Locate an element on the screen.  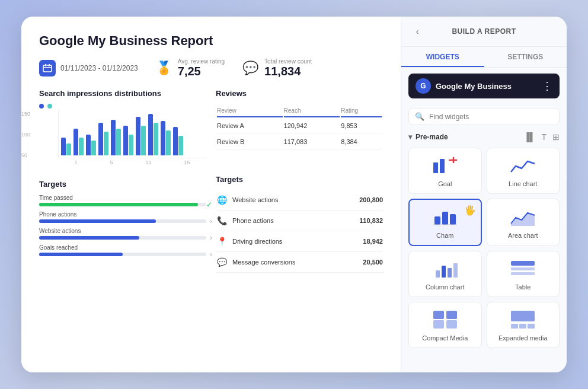
widget-card-expanded-media: Expanded media is located at coordinates (523, 325).